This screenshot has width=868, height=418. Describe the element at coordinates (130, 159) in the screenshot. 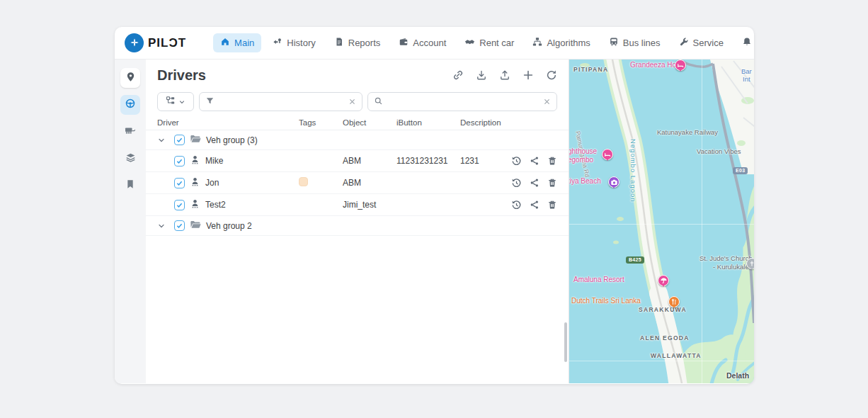

I see `layers-icon` at that location.